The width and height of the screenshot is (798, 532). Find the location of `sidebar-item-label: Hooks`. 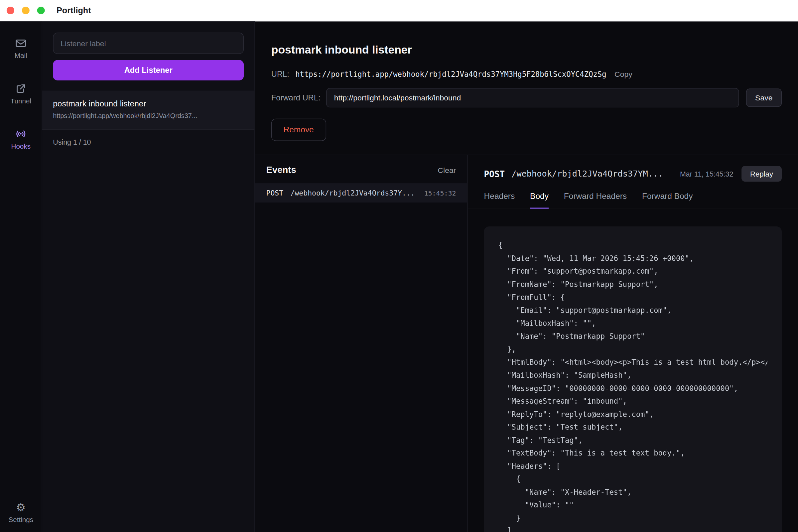

sidebar-item-label: Hooks is located at coordinates (21, 147).